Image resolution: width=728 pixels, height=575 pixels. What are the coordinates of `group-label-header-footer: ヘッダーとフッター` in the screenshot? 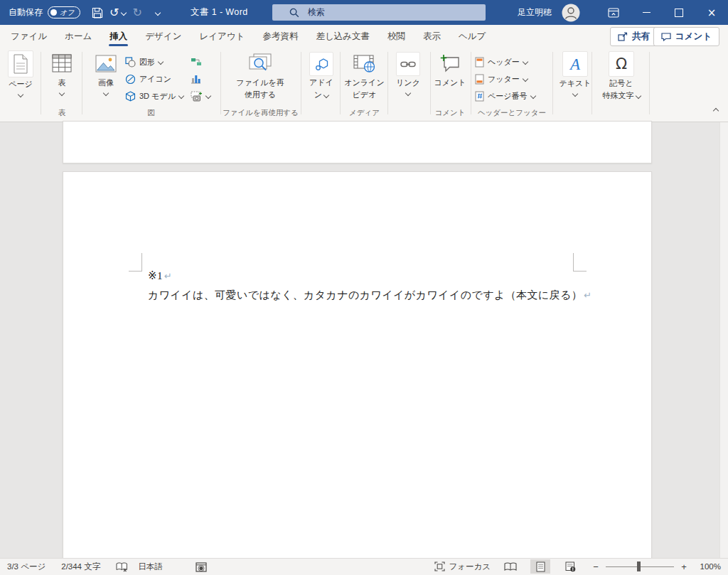 It's located at (512, 113).